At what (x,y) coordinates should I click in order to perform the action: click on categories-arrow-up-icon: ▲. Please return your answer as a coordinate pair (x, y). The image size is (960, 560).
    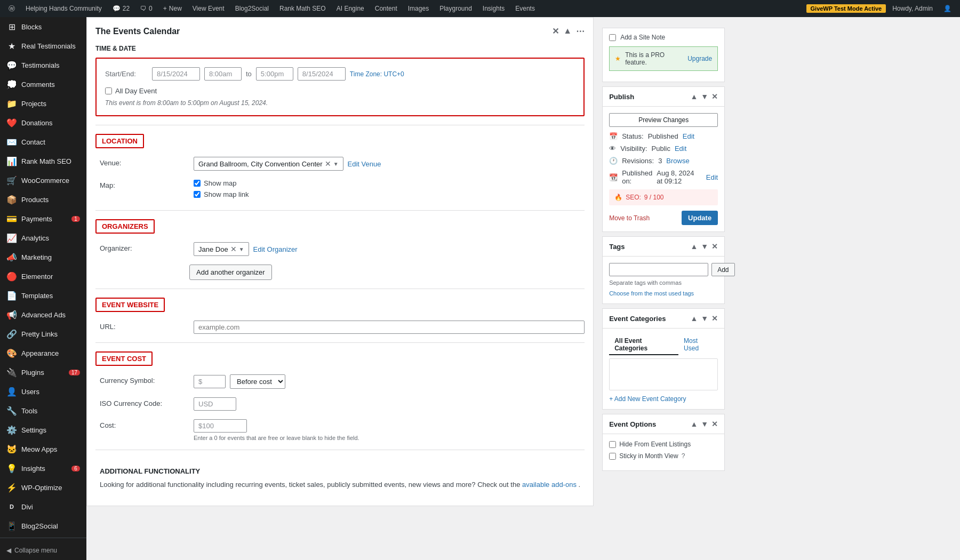
    Looking at the image, I should click on (694, 318).